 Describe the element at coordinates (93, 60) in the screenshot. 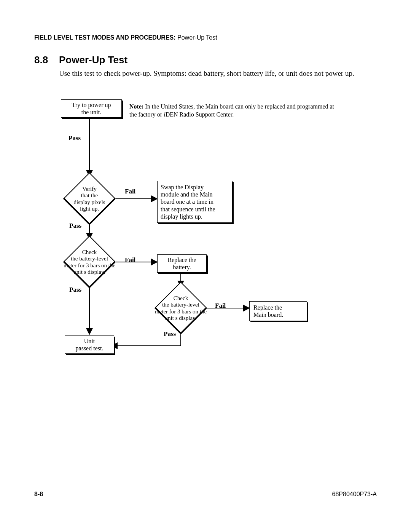

I see `section-title: Power-Up Test` at that location.